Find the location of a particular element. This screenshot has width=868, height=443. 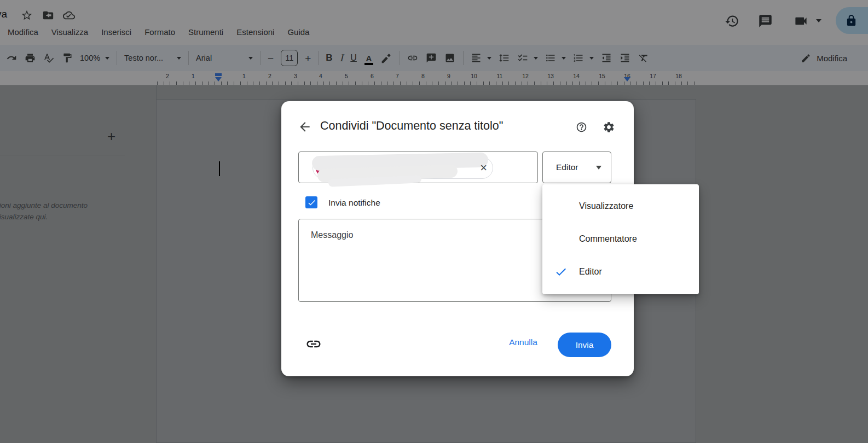

copy-link-icon is located at coordinates (314, 344).